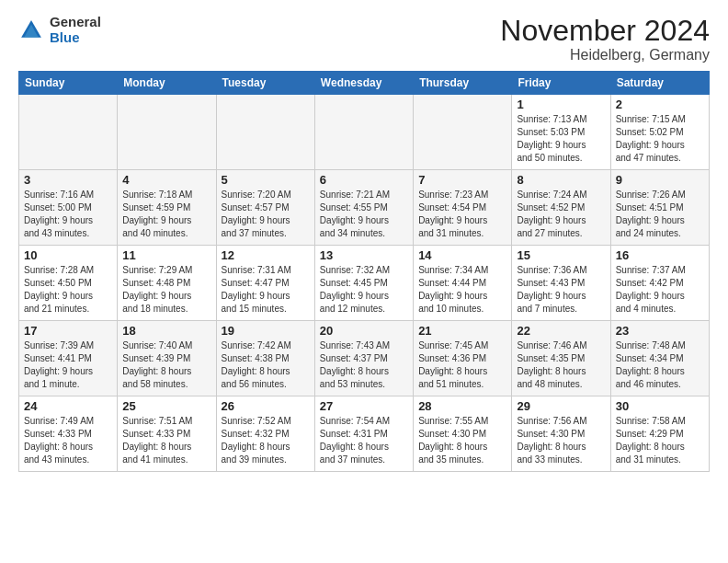  What do you see at coordinates (167, 434) in the screenshot?
I see `cell-w5-d1: 25Sunrise: 7:51 AM Sunset: 4:33 PM Dayli…` at bounding box center [167, 434].